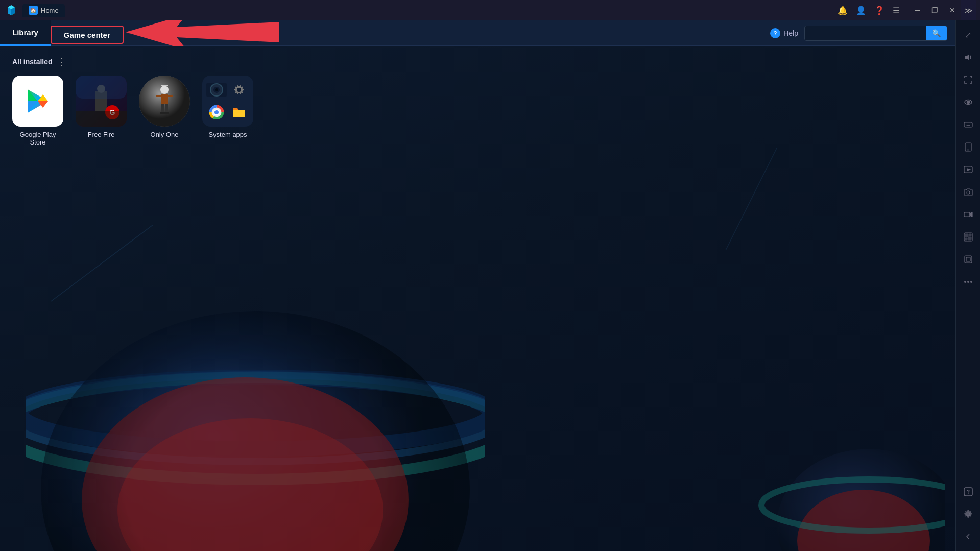  Describe the element at coordinates (968, 57) in the screenshot. I see `sidebar-volume-button` at that location.